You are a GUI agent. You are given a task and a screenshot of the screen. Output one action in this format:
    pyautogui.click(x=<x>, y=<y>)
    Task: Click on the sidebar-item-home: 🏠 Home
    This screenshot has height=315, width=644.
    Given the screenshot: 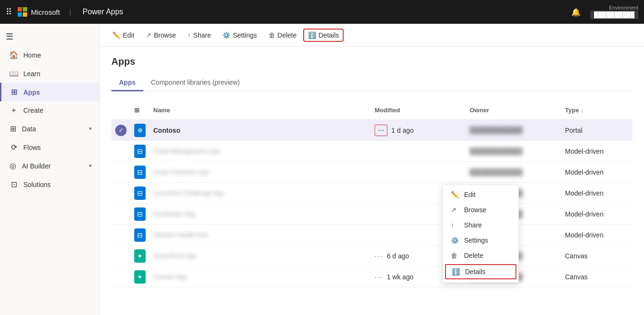 What is the action you would take?
    pyautogui.click(x=50, y=55)
    